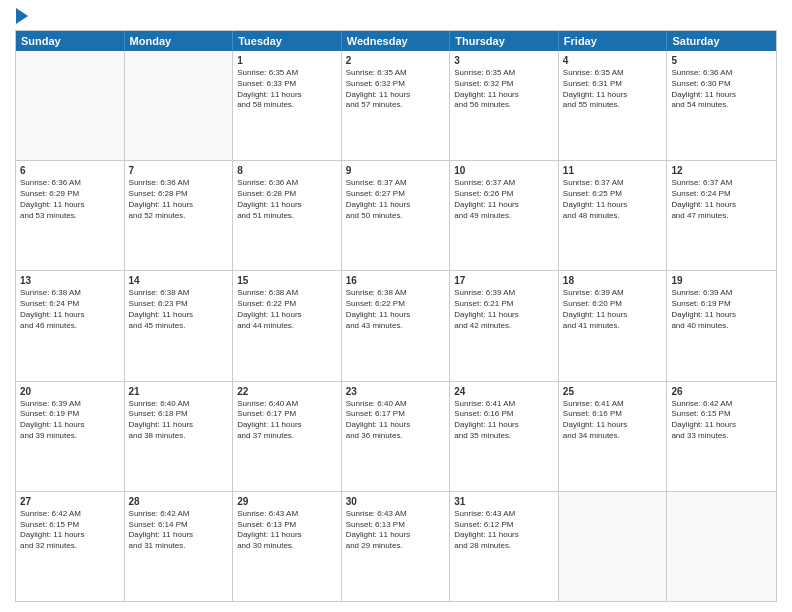 Image resolution: width=792 pixels, height=612 pixels. I want to click on calendar-cell: 17Sunrise: 6:39 AMSunset: 6:21 PMDayligh…, so click(504, 326).